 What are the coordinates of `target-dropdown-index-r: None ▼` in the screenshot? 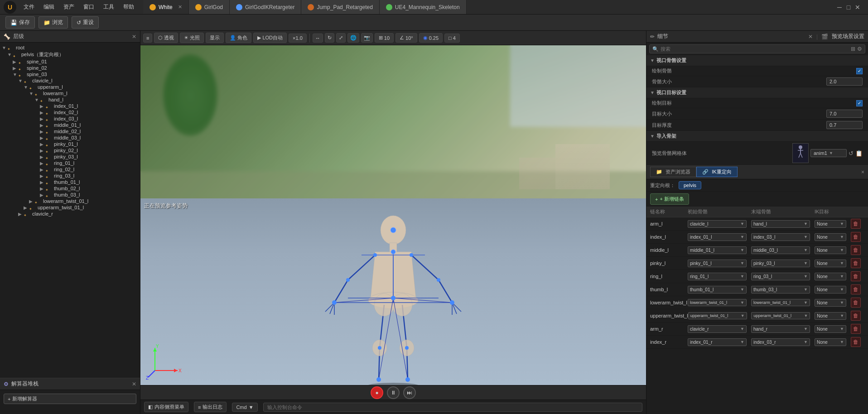 It's located at (830, 342).